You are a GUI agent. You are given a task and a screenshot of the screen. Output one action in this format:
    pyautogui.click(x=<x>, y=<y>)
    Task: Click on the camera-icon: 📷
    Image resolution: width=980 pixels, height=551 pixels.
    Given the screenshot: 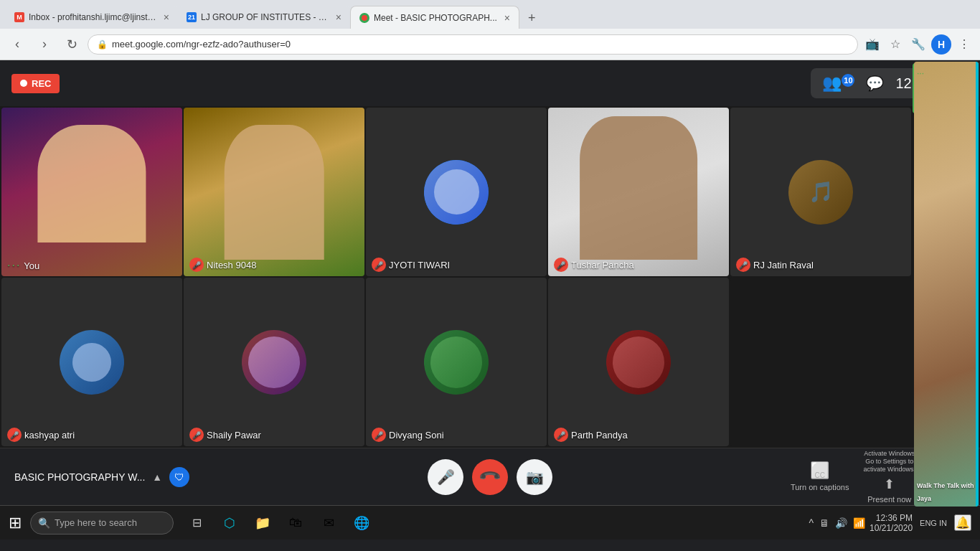 What is the action you would take?
    pyautogui.click(x=535, y=477)
    